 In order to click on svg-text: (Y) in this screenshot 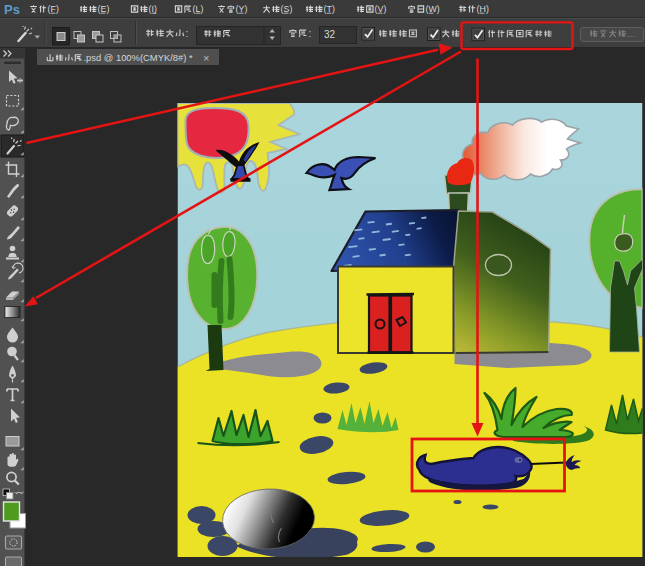, I will do `click(242, 9)`.